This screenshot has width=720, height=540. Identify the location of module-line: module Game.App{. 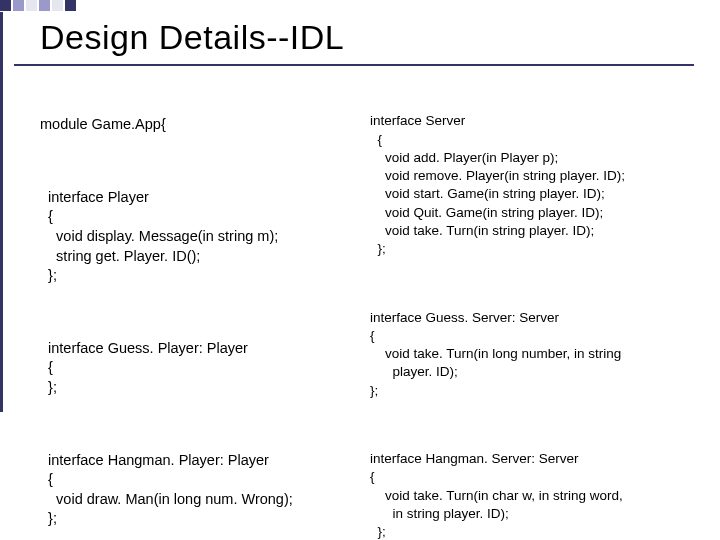
(200, 125).